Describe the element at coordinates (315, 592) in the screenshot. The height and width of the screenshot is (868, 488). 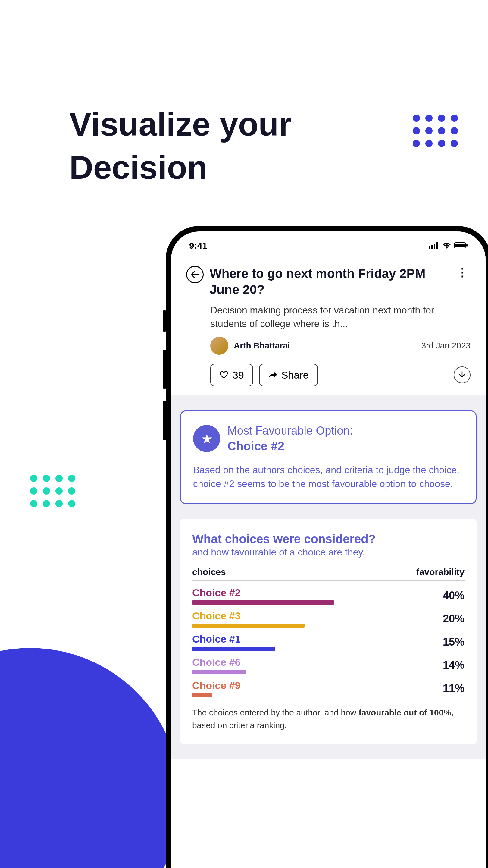
I see `choice-name: Choice #2` at that location.